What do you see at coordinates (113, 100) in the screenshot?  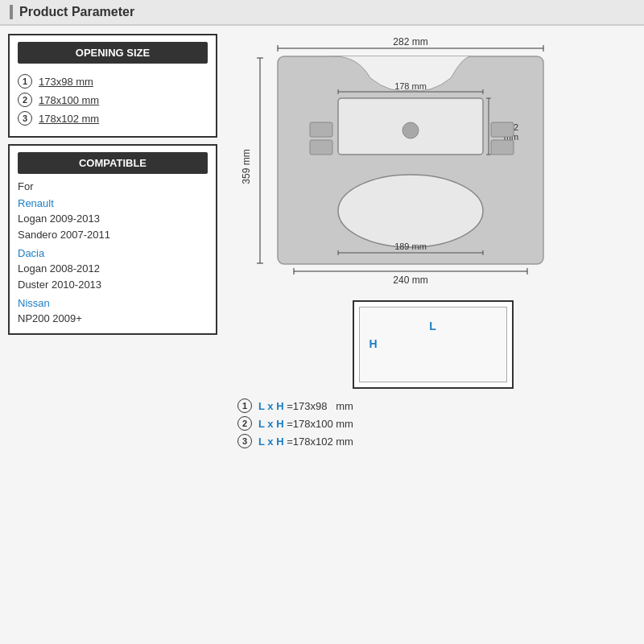 I see `size-item-2: 2 178x100 mm` at bounding box center [113, 100].